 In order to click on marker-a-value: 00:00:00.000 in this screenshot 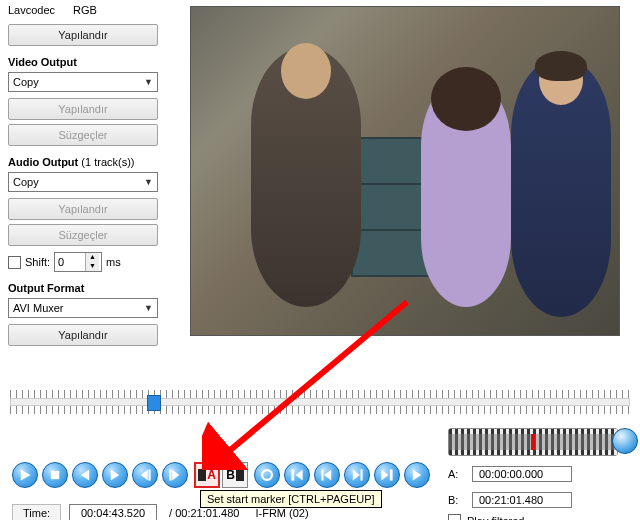, I will do `click(522, 474)`.